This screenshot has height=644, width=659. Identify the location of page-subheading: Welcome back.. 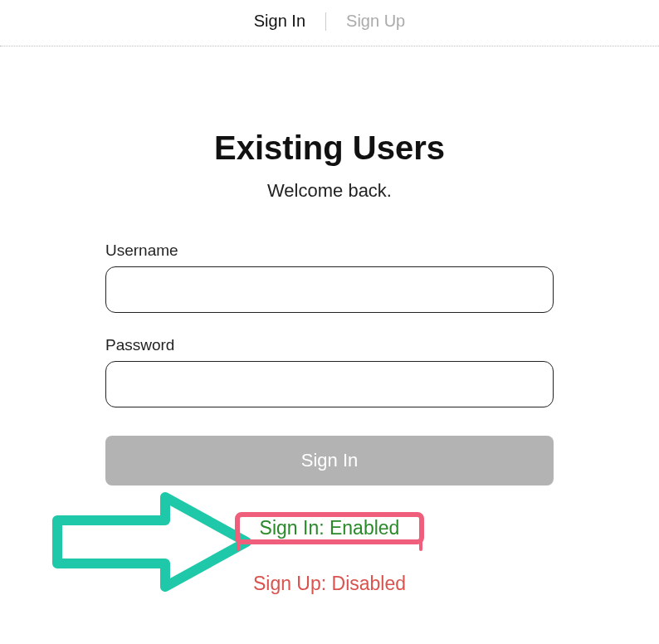
(330, 191).